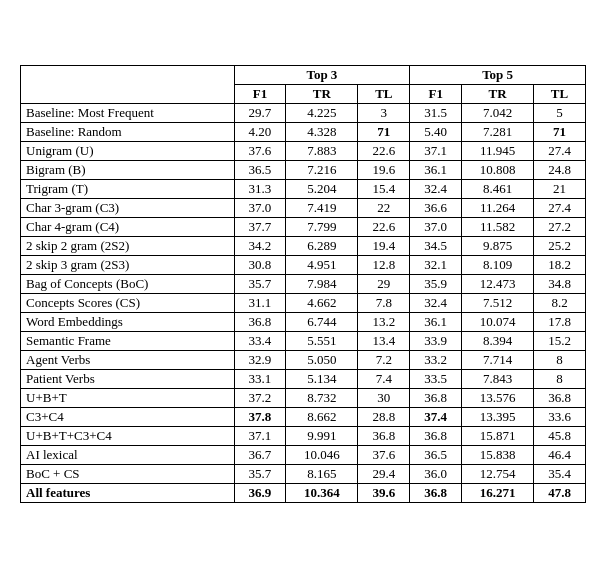 This screenshot has height=567, width=606. Describe the element at coordinates (560, 188) in the screenshot. I see `tl-top5-val: 21` at that location.